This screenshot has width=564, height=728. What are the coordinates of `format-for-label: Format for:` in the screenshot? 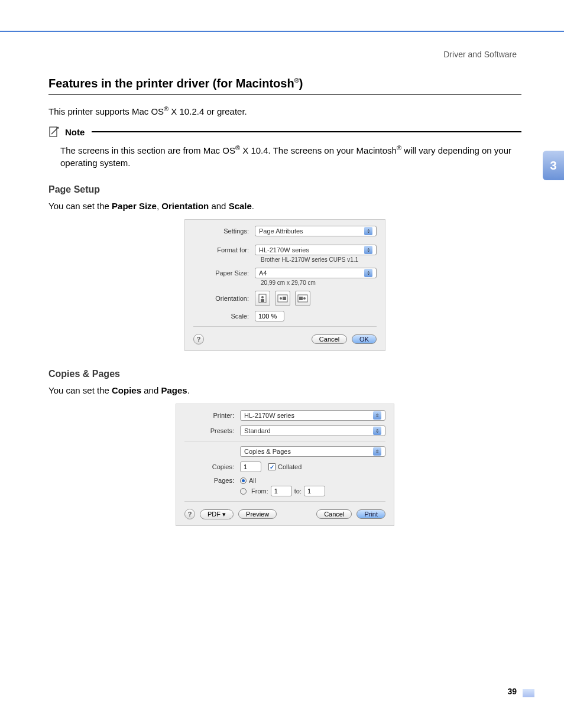 It's located at (224, 250).